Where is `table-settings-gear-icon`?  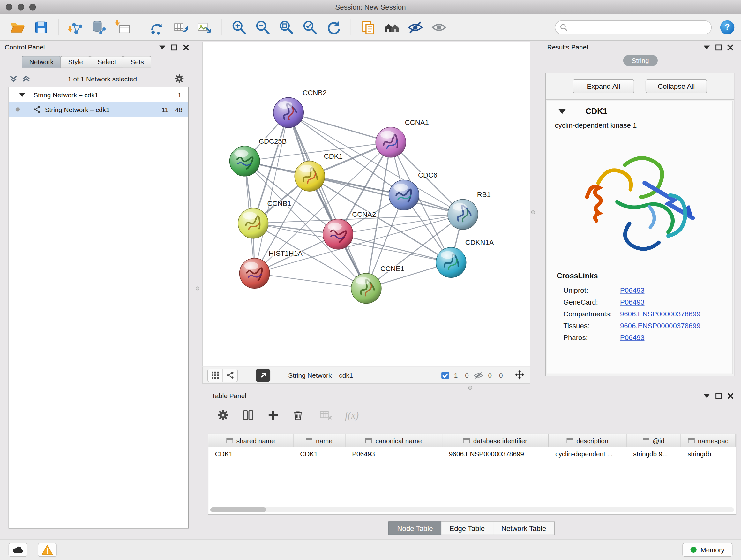
table-settings-gear-icon is located at coordinates (223, 415).